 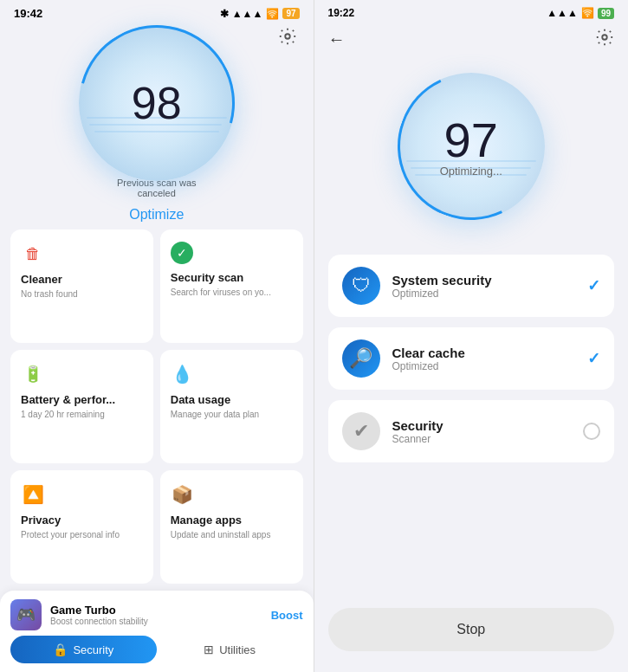 I want to click on opt-item-system-security: 🛡 System security Optimized ✓, so click(x=471, y=286).